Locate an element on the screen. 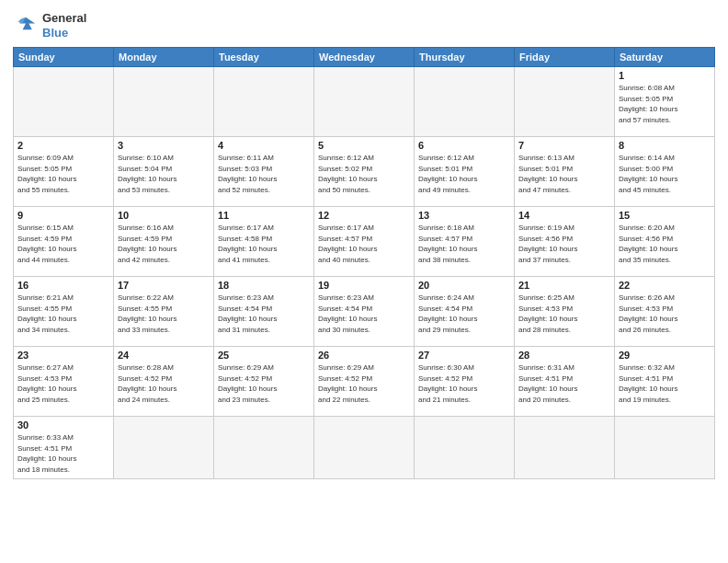  day-number: 1 is located at coordinates (665, 75).